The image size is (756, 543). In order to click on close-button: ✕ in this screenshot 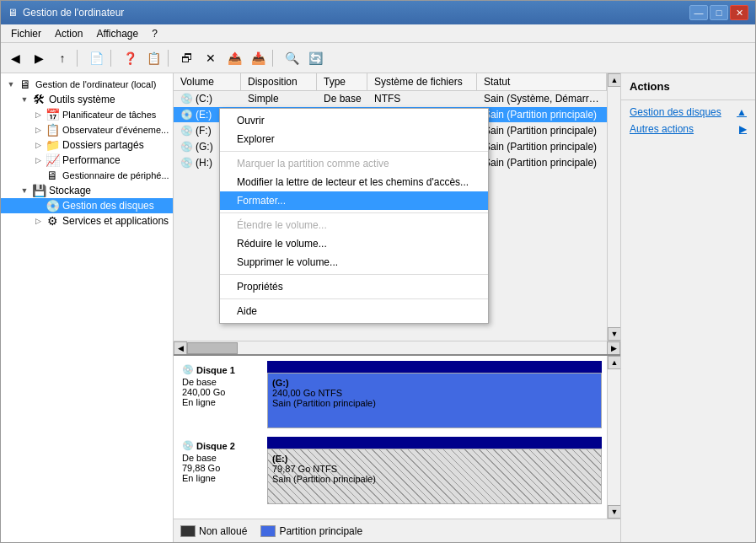, I will do `click(739, 13)`.